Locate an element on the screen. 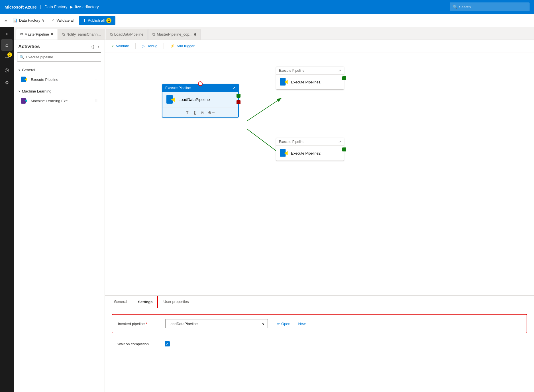 Image resolution: width=534 pixels, height=392 pixels. general-chevron-icon: ∨ is located at coordinates (19, 70).